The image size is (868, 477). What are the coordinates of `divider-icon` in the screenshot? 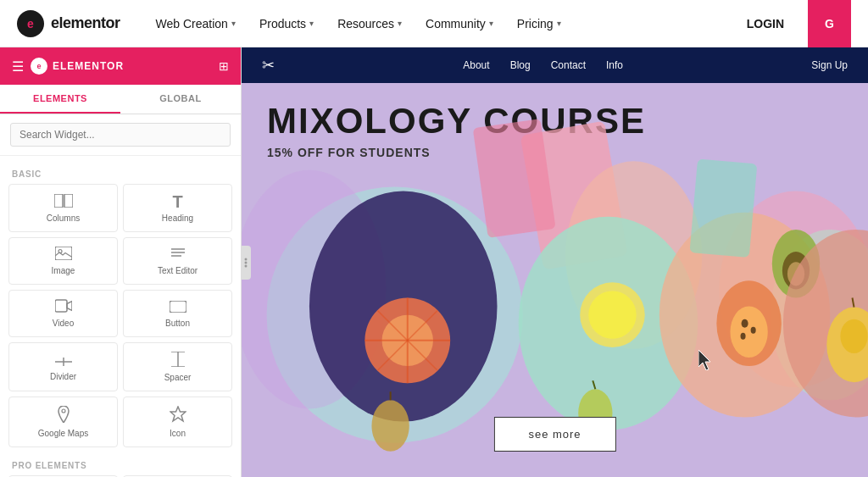 It's located at (64, 361).